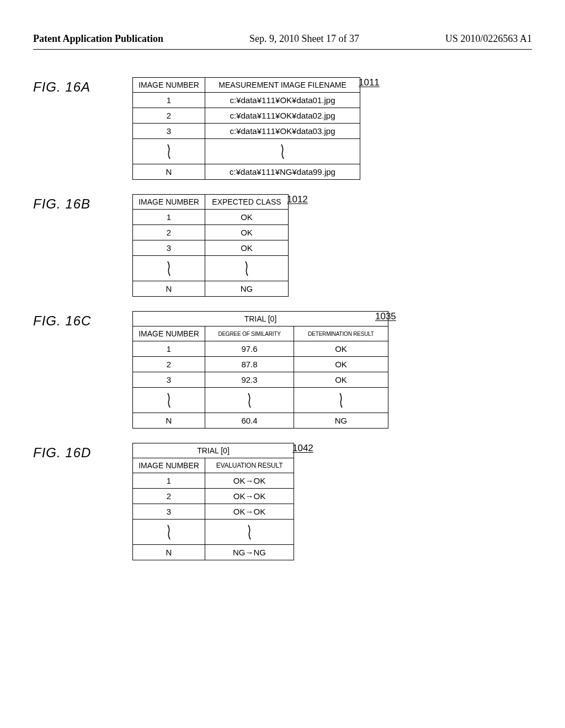  I want to click on fig-16d-table-wrap: 1042 TRIAL [0] IMAGE NUMBER EVALUATION R…, so click(213, 502).